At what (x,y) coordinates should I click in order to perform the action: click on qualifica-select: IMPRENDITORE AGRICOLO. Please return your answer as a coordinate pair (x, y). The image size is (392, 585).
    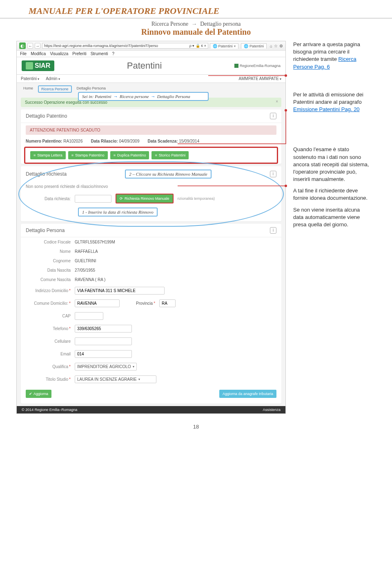
    Looking at the image, I should click on (106, 367).